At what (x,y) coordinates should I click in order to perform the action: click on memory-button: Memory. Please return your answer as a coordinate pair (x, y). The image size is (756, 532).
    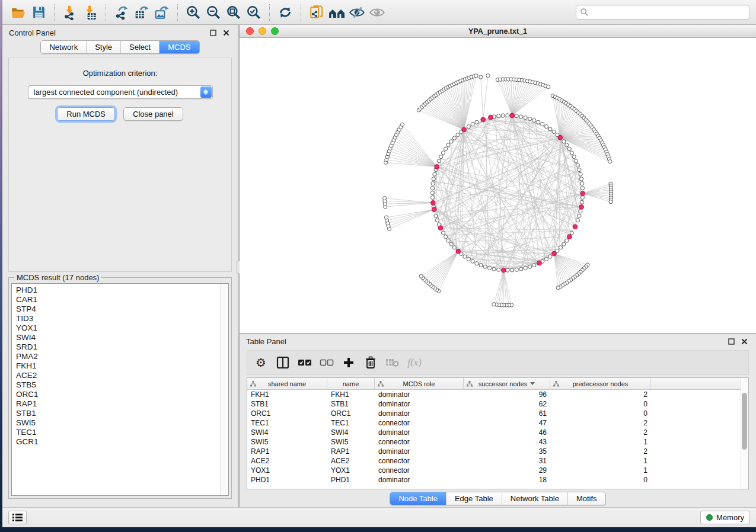
    Looking at the image, I should click on (725, 518).